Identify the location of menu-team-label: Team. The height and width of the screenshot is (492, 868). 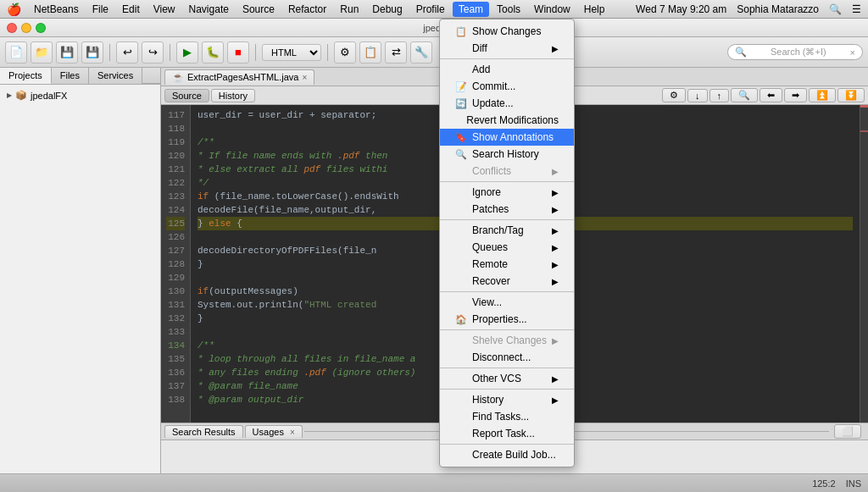
(471, 9).